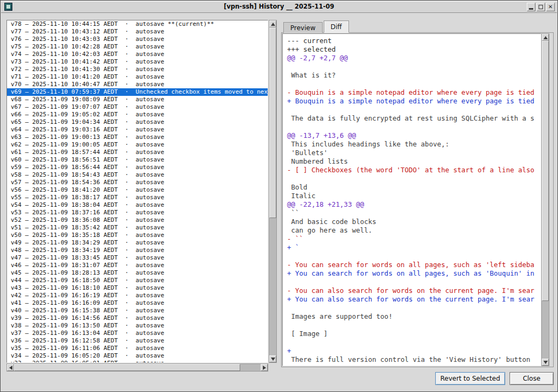 This screenshot has width=558, height=392. I want to click on diff-line: The data is fully encrypted at rest usin…, so click(414, 118).